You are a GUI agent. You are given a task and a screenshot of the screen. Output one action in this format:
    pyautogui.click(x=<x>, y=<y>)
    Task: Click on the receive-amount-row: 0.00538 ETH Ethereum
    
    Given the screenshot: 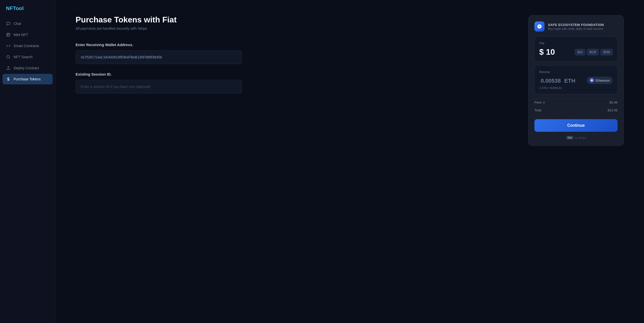 What is the action you would take?
    pyautogui.click(x=576, y=80)
    